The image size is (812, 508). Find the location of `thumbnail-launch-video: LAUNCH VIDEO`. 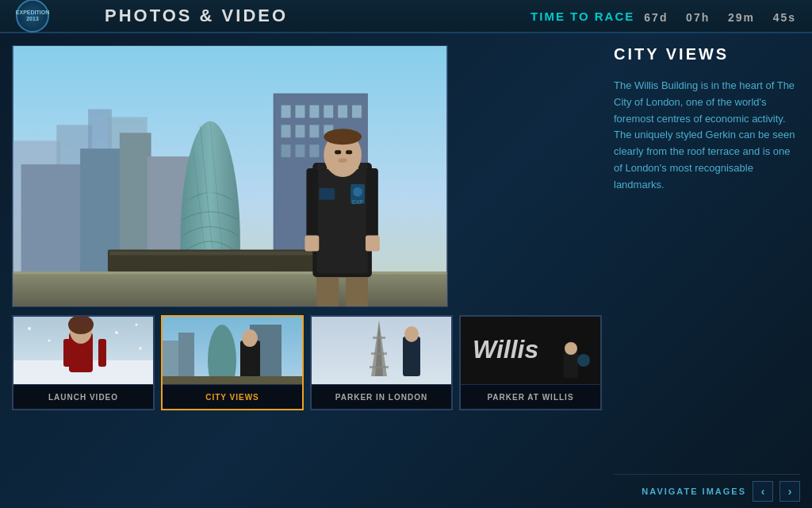

thumbnail-launch-video: LAUNCH VIDEO is located at coordinates (83, 363).